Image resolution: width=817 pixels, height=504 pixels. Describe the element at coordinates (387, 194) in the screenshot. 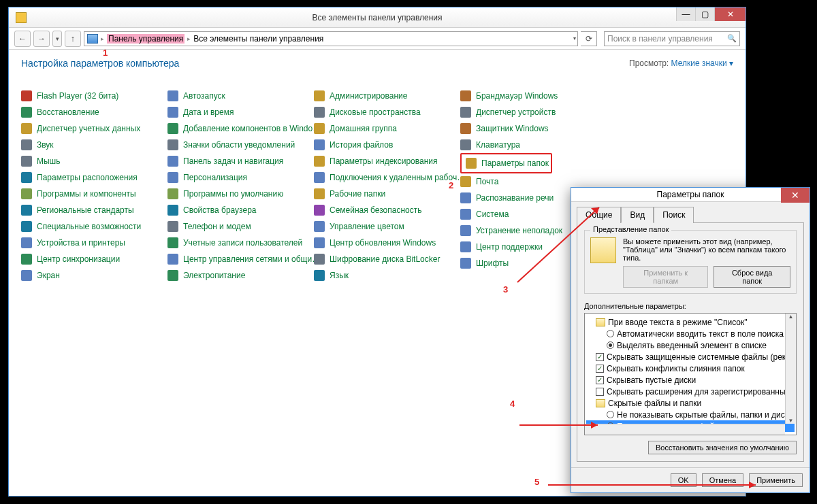

I see `control-panel-item: Рабочие папки` at that location.